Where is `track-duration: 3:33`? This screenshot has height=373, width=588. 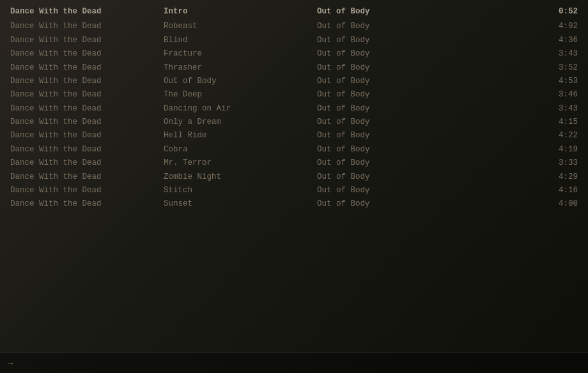 track-duration: 3:33 is located at coordinates (524, 164).